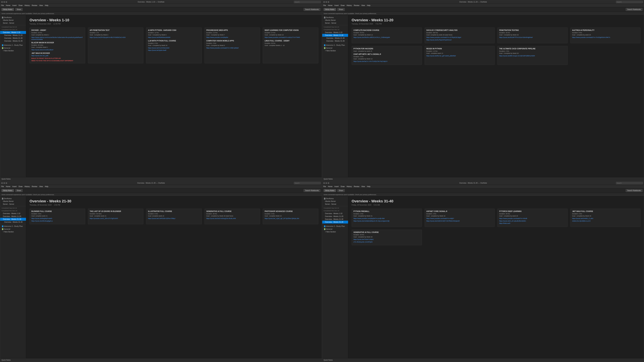 This screenshot has height=362, width=644. I want to click on course-link-ai-python: https://youtu.be/Rb9MNwu0eM9#, so click(174, 37).